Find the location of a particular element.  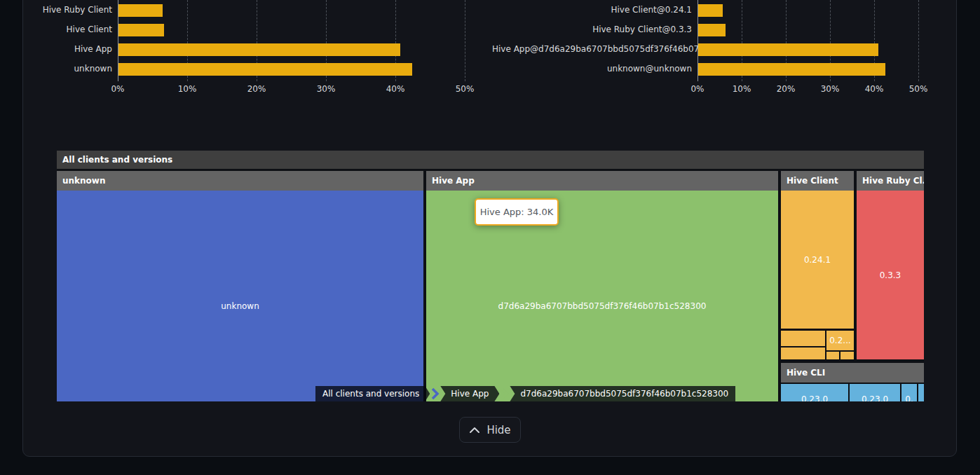

treemap-cell-hive-client-main: 0.24.1 is located at coordinates (817, 259).